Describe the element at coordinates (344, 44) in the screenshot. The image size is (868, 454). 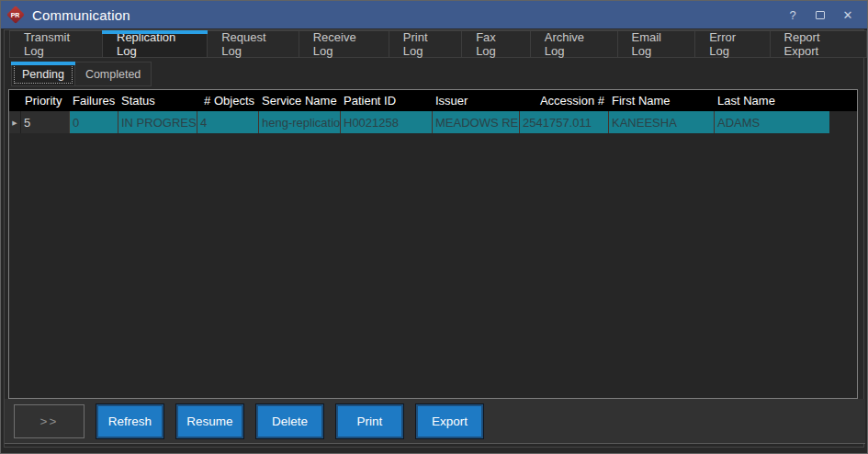
I see `tab-receive-log: Receive Log` at that location.